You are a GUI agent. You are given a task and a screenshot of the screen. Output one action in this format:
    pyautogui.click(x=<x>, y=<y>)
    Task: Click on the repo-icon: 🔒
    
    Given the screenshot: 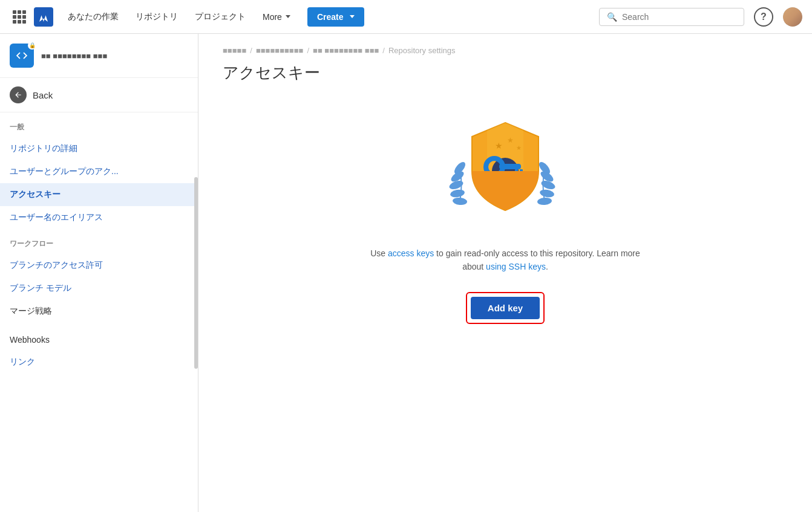 What is the action you would take?
    pyautogui.click(x=22, y=56)
    